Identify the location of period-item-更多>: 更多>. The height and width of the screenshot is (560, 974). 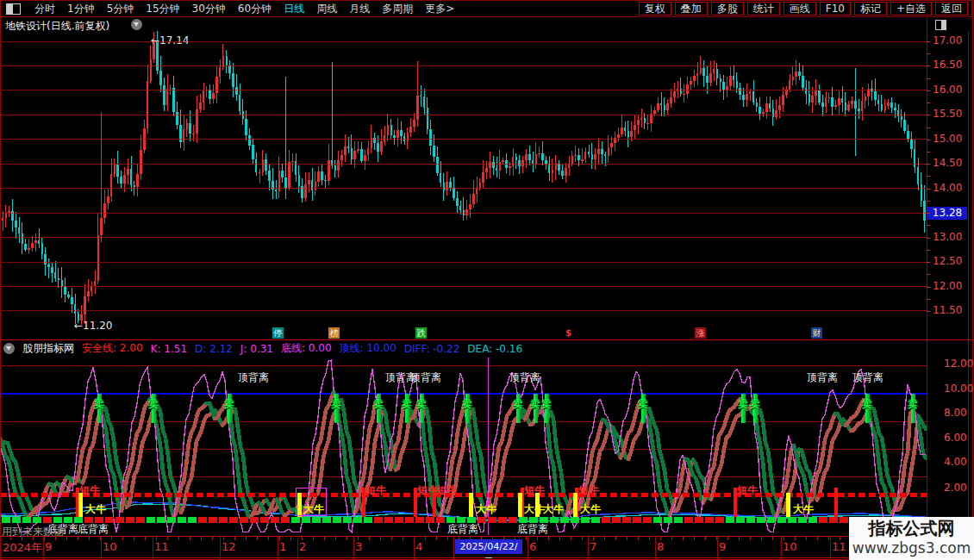
(440, 9).